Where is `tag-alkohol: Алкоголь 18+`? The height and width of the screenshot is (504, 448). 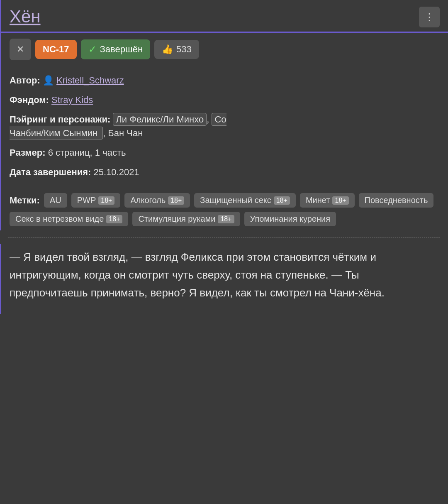 tag-alkohol: Алкоголь 18+ is located at coordinates (157, 200).